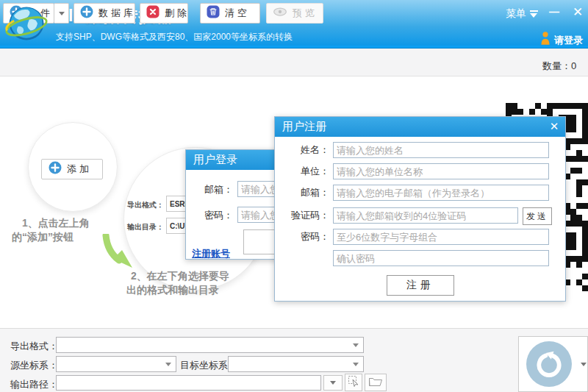 This screenshot has width=588, height=392. What do you see at coordinates (213, 13) in the screenshot?
I see `trash-icon` at bounding box center [213, 13].